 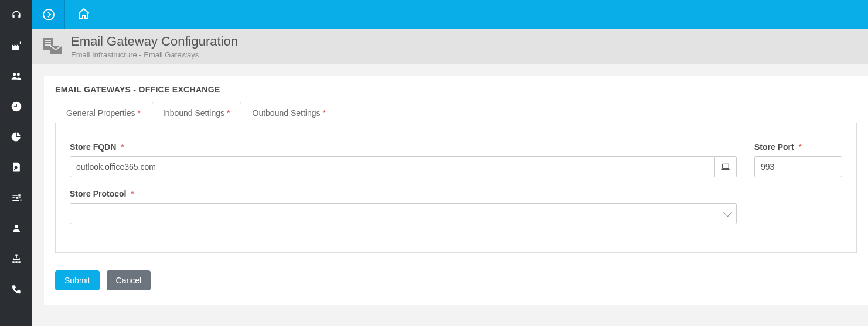 I want to click on sidebar-item-factory, so click(x=16, y=46).